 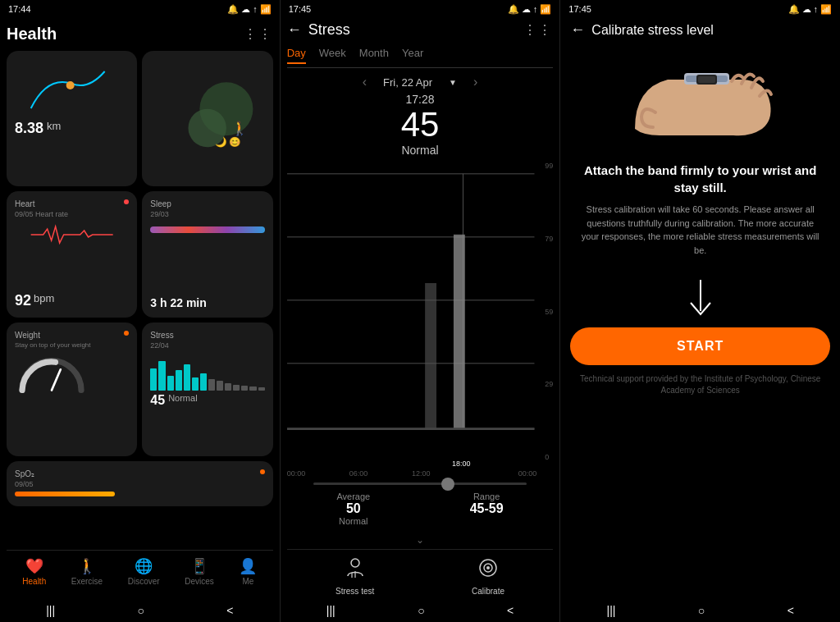 I want to click on stress-test-action: Stress test, so click(x=354, y=576).